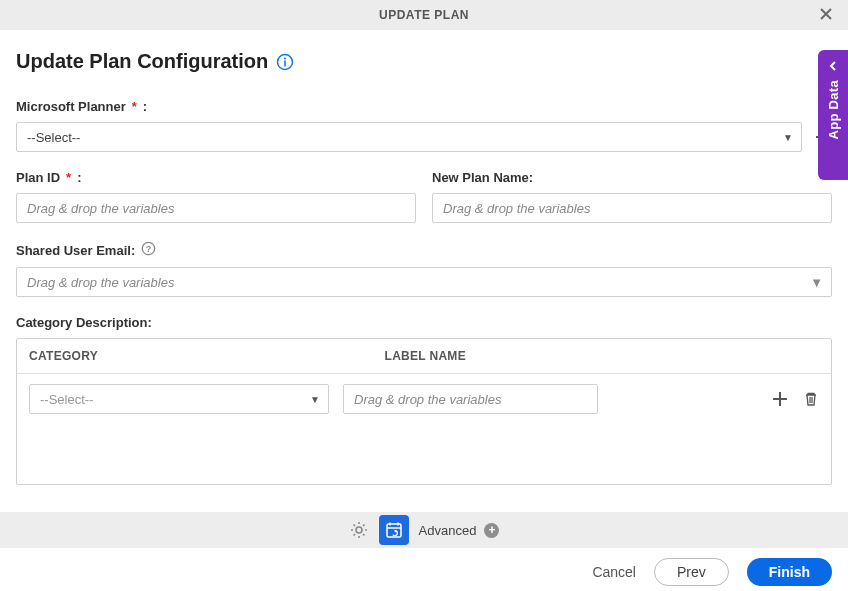 This screenshot has height=591, width=848. I want to click on finish-button: Finish, so click(790, 572).